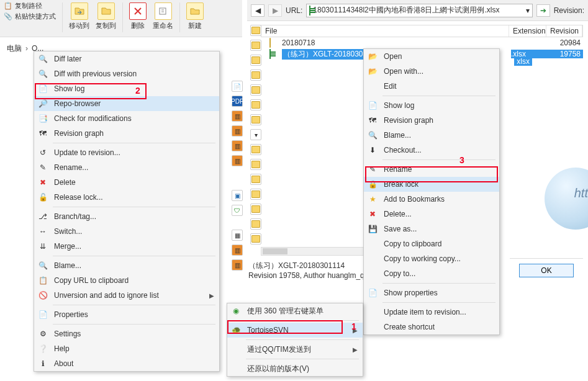 The height and width of the screenshot is (381, 588). What do you see at coordinates (569, 11) in the screenshot?
I see `revision-label: Revision:` at bounding box center [569, 11].